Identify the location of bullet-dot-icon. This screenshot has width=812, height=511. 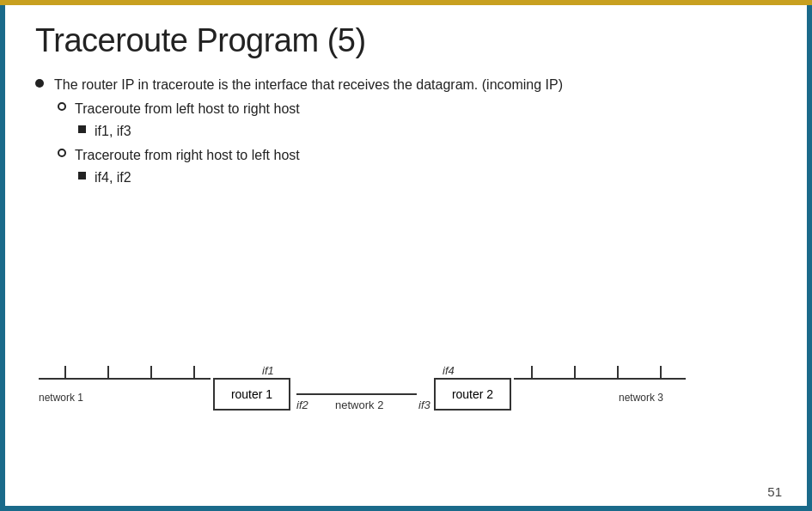
(40, 83).